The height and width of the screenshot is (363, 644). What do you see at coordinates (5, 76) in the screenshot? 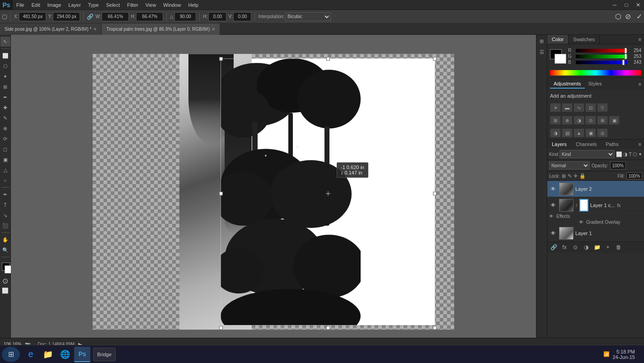
I see `quick-select-tool: ✦` at bounding box center [5, 76].